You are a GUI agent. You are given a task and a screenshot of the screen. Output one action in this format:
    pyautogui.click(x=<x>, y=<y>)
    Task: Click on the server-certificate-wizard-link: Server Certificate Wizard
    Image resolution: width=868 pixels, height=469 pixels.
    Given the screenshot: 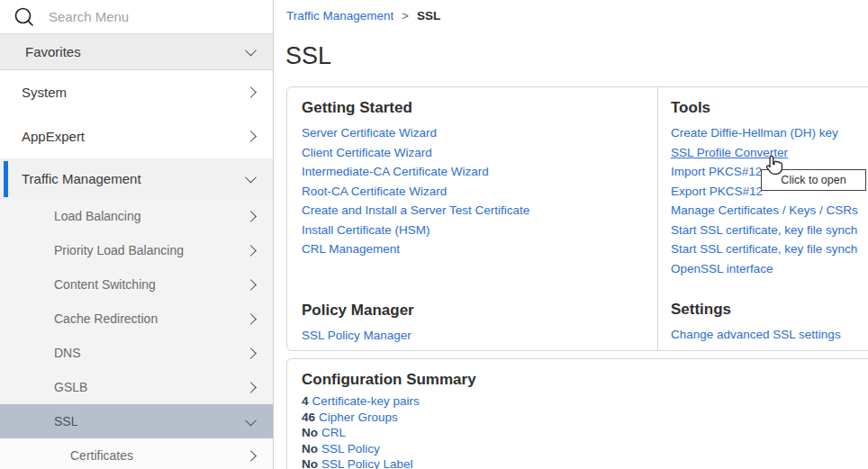 What is the action you would take?
    pyautogui.click(x=472, y=133)
    